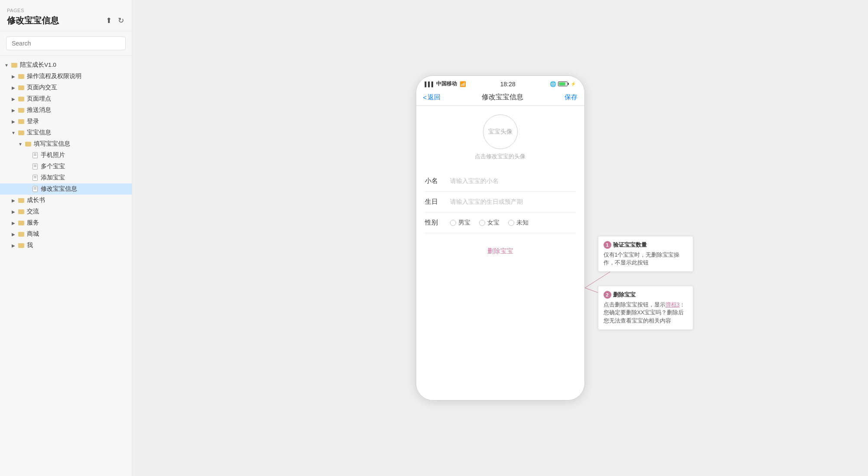 The width and height of the screenshot is (868, 476). What do you see at coordinates (35, 166) in the screenshot?
I see `page-icon-multi-baby` at bounding box center [35, 166].